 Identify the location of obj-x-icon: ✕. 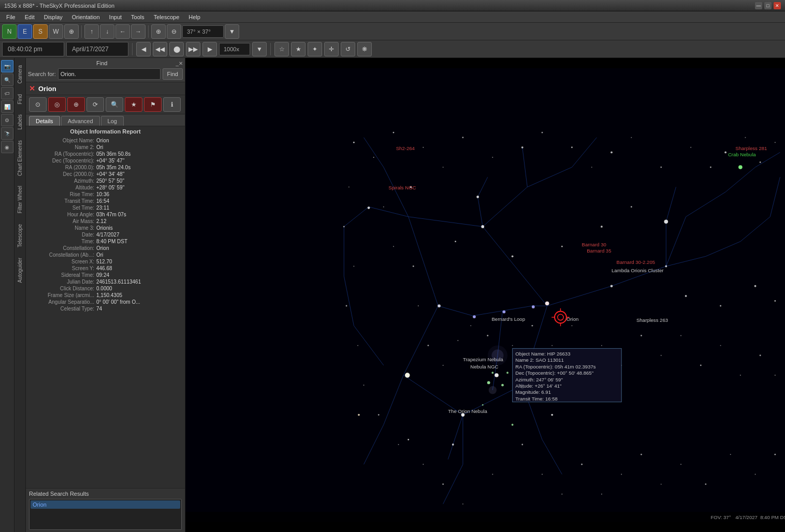
(32, 88).